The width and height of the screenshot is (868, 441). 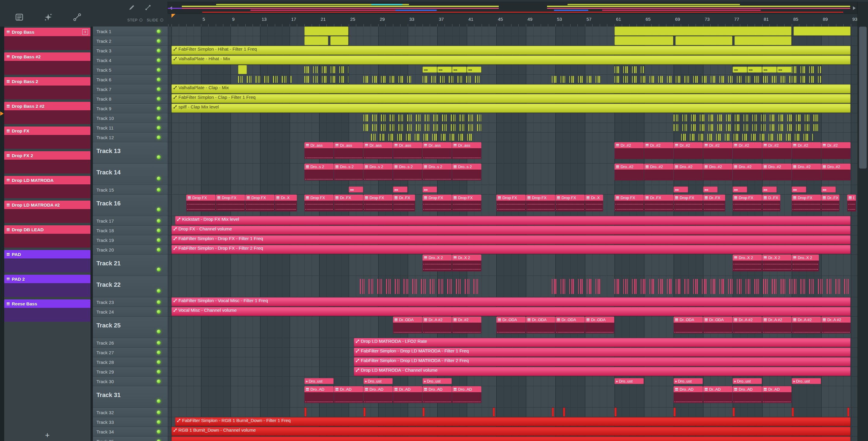 I want to click on track-header: Track 32, so click(x=130, y=412).